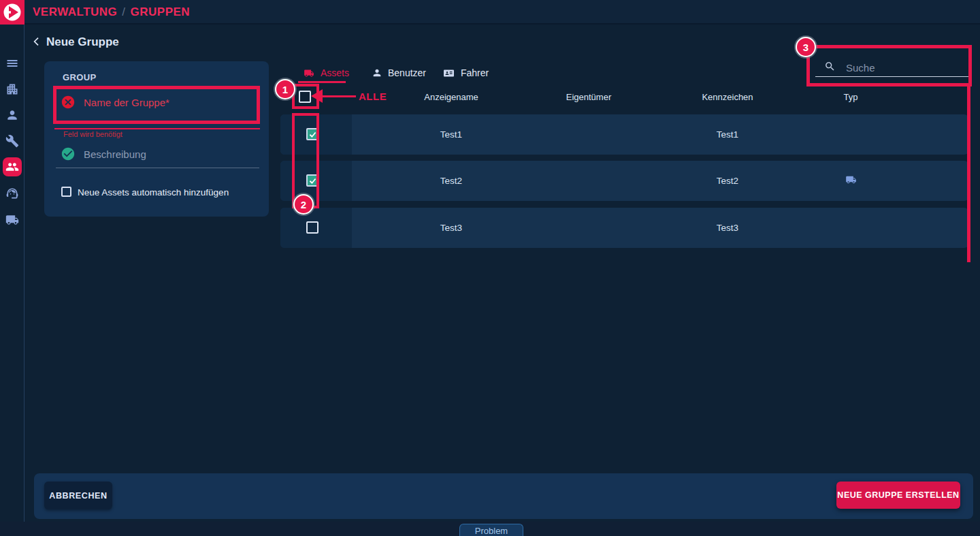 This screenshot has width=980, height=536. I want to click on column-header-typ: Typ, so click(851, 97).